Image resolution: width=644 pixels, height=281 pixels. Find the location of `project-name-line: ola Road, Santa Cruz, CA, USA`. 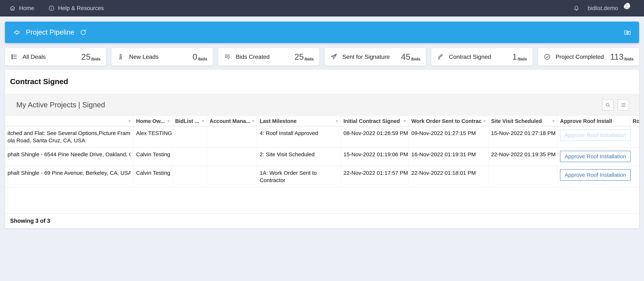

project-name-line: ola Road, Santa Cruz, CA, USA is located at coordinates (69, 140).